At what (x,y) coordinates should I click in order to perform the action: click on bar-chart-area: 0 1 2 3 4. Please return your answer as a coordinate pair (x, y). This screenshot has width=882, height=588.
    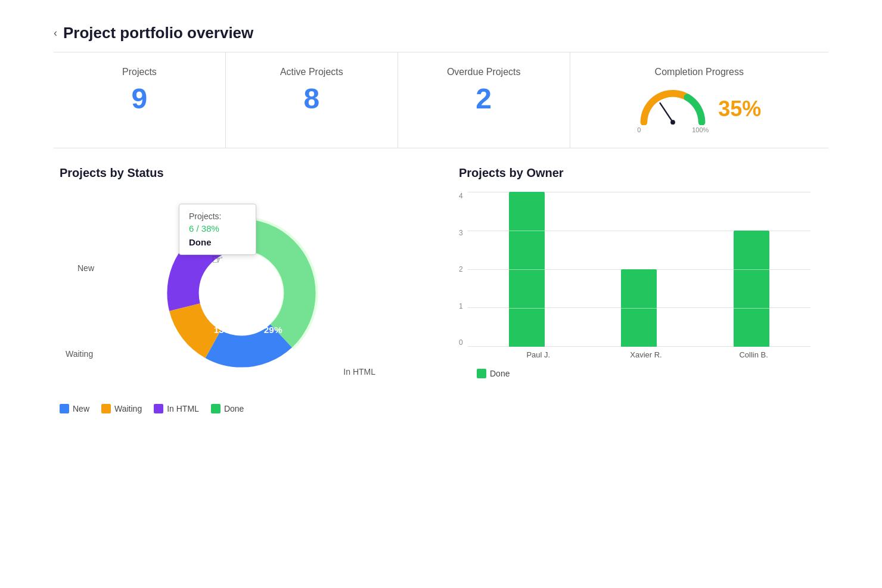
    Looking at the image, I should click on (635, 287).